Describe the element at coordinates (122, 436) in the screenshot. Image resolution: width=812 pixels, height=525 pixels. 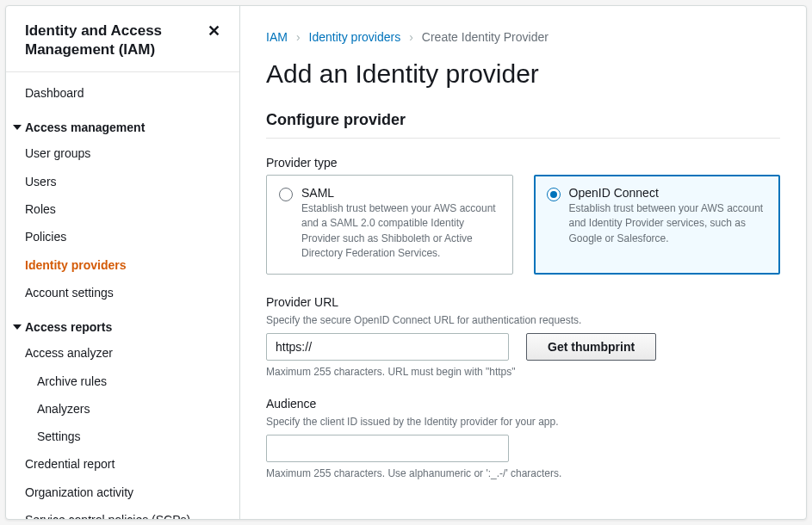
I see `sidebar-item-settings: Settings` at that location.